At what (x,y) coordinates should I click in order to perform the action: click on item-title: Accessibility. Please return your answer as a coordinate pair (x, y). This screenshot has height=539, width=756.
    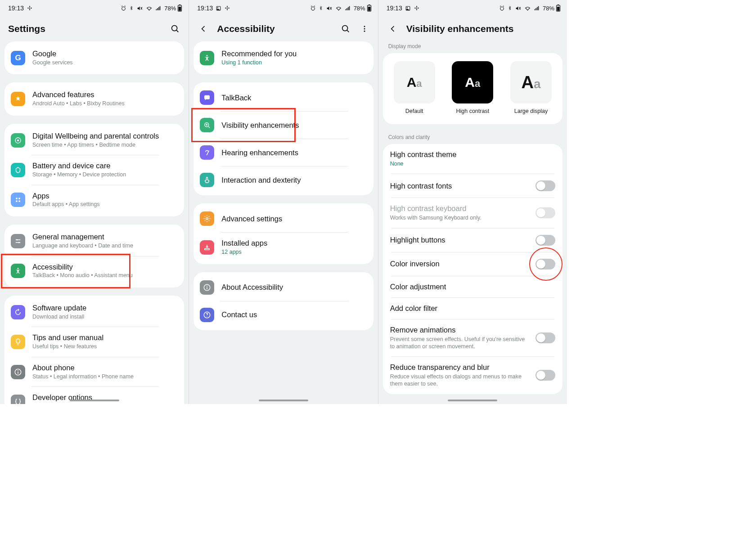
    Looking at the image, I should click on (105, 267).